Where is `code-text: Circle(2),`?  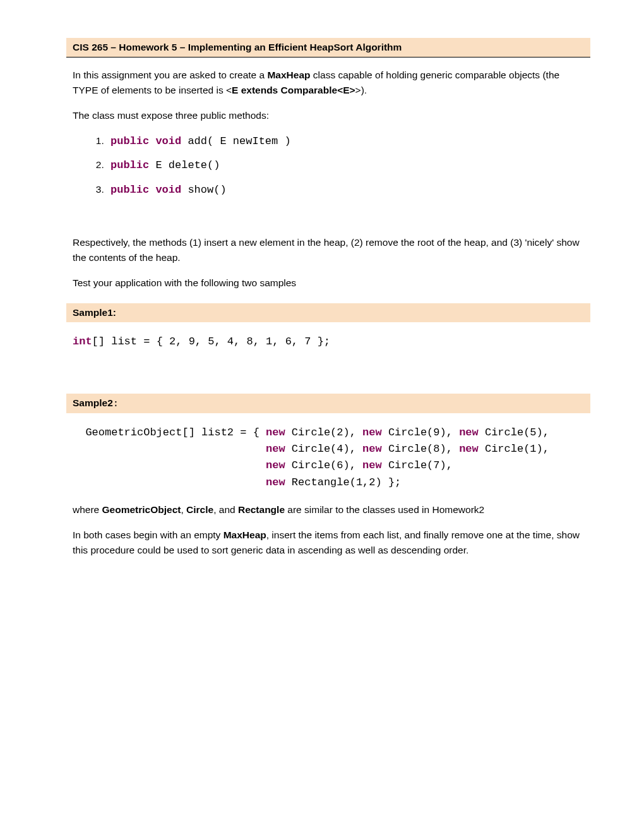 code-text: Circle(2), is located at coordinates (324, 432).